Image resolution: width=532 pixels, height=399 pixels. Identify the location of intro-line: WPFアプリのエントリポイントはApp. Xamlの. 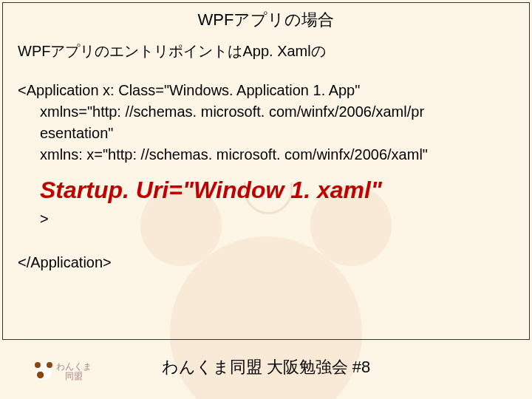
(266, 52).